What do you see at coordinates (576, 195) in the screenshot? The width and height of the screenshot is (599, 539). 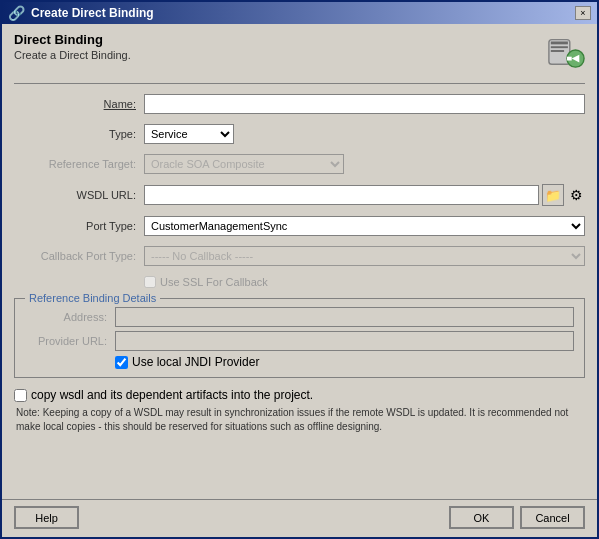 I see `wsdl-settings-icon: ⚙` at bounding box center [576, 195].